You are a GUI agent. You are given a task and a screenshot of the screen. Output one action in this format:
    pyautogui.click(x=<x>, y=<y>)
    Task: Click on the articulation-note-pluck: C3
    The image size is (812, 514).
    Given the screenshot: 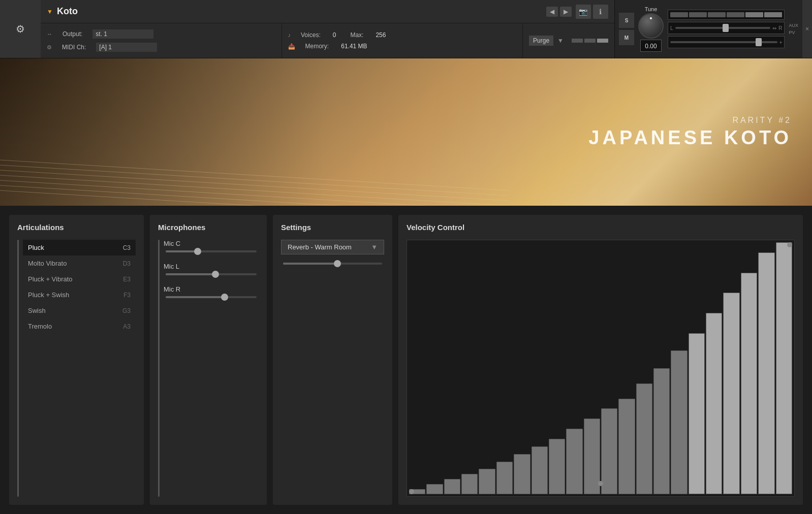 What is the action you would take?
    pyautogui.click(x=127, y=248)
    